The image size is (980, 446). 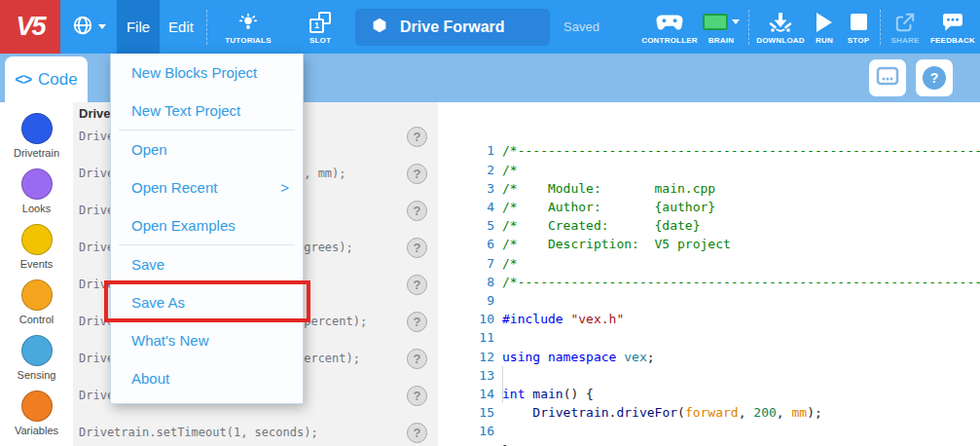 I want to click on menu-item-save: Save, so click(x=206, y=265).